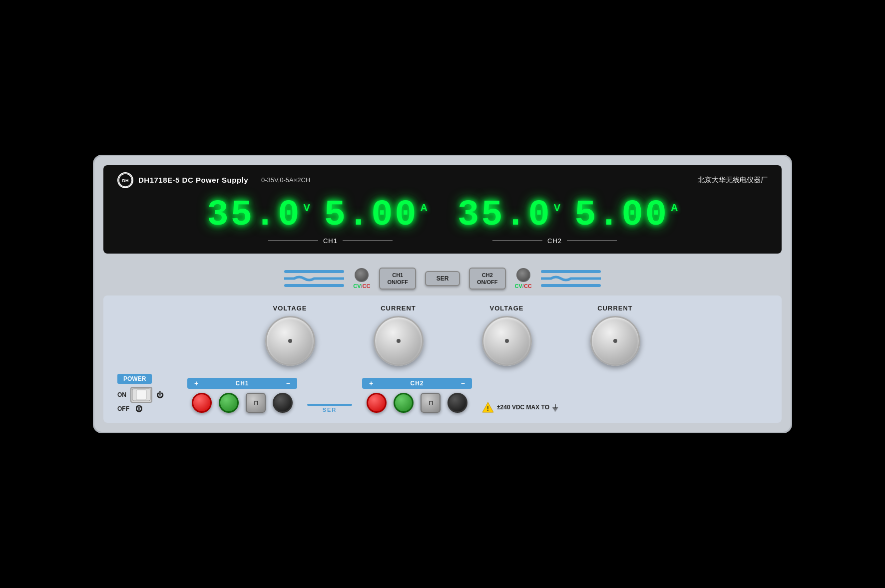  Describe the element at coordinates (290, 341) in the screenshot. I see `ch1-voltage-knob` at that location.